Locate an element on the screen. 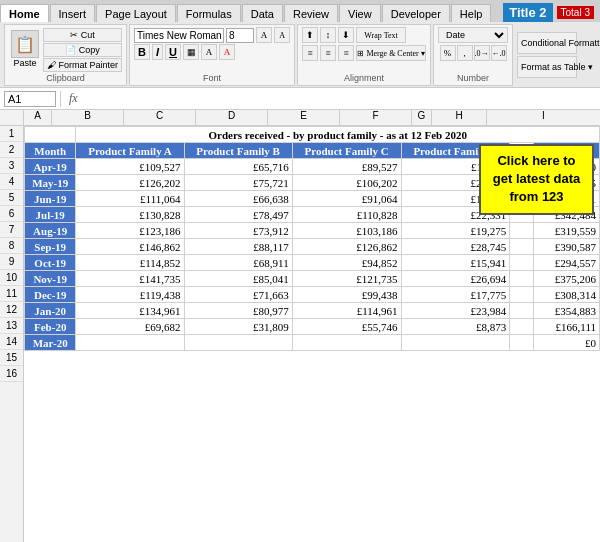  font-size-input is located at coordinates (240, 36).